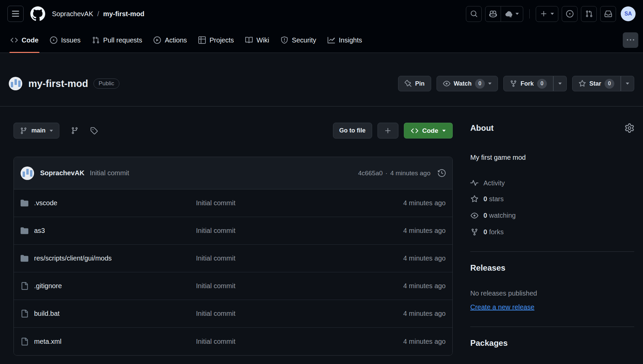  What do you see at coordinates (39, 231) in the screenshot?
I see `file-name-link: as3` at bounding box center [39, 231].